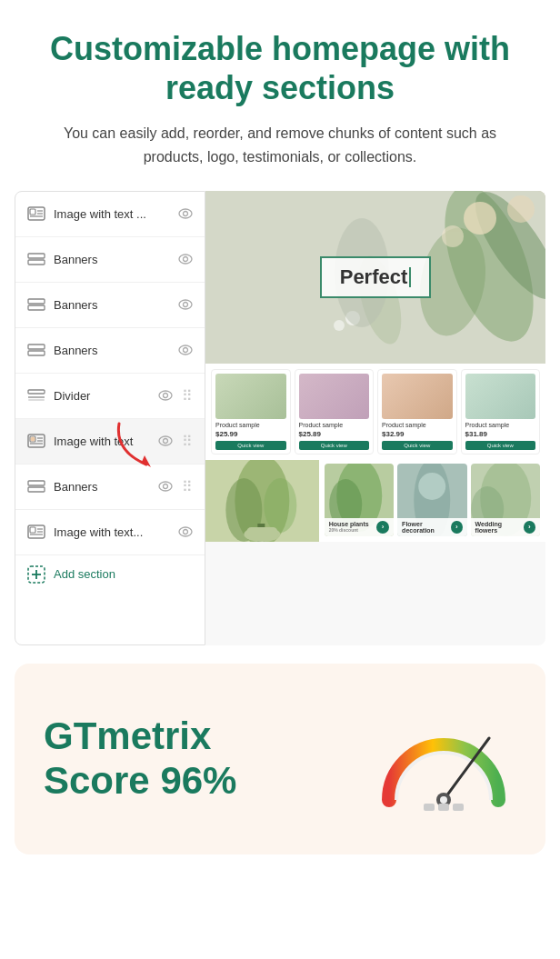 The width and height of the screenshot is (560, 959). What do you see at coordinates (335, 412) in the screenshot?
I see `product-card-2: Product sample $25.89 Quick view` at bounding box center [335, 412].